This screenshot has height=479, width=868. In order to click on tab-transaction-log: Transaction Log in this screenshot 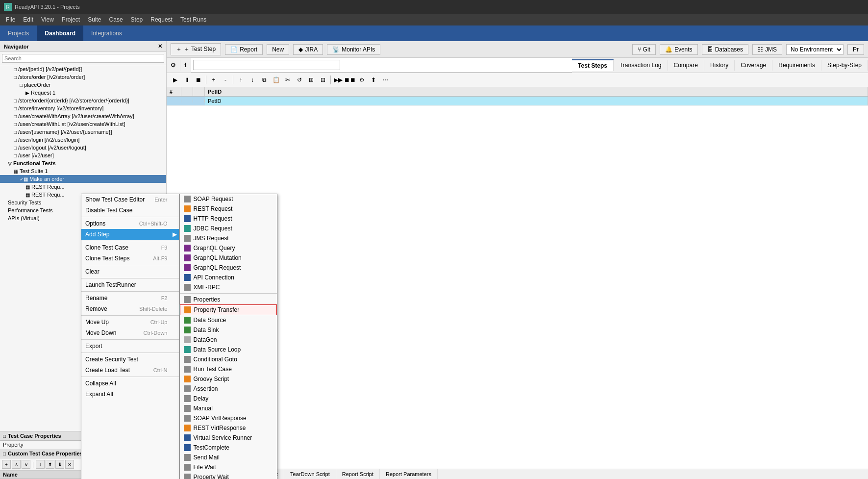, I will do `click(641, 65)`.